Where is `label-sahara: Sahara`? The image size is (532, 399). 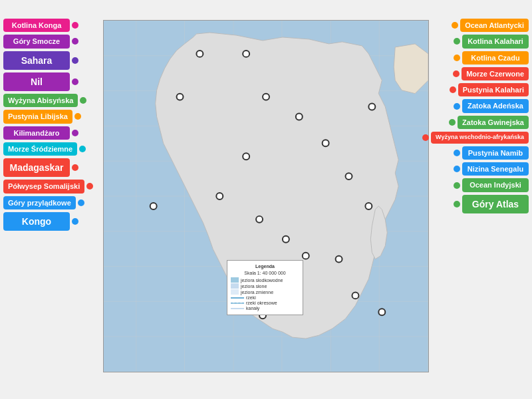 label-sahara: Sahara is located at coordinates (48, 61).